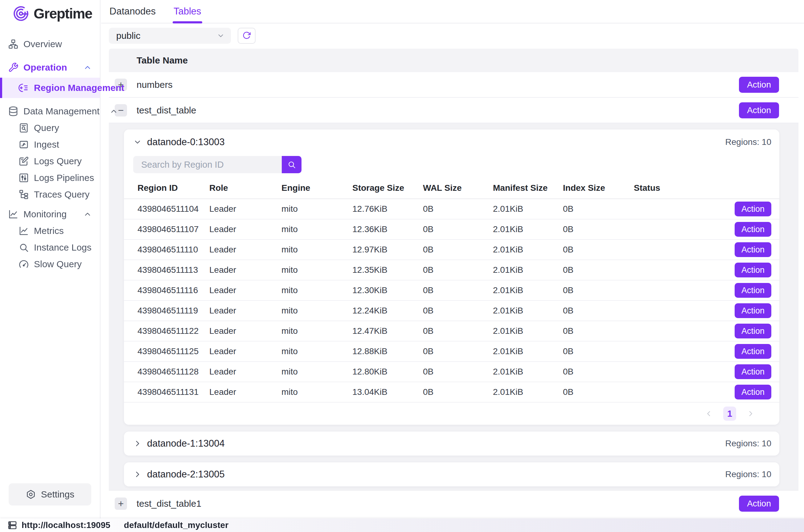 The height and width of the screenshot is (532, 804). Describe the element at coordinates (45, 68) in the screenshot. I see `sidebar-group-label: Operation` at that location.